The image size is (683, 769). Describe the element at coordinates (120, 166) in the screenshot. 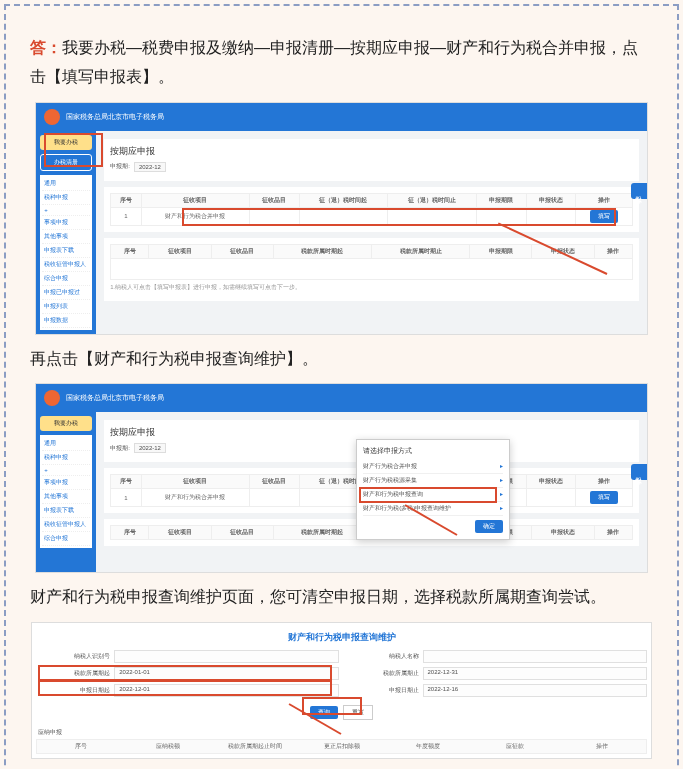

I see `period-label: 申报期:` at that location.